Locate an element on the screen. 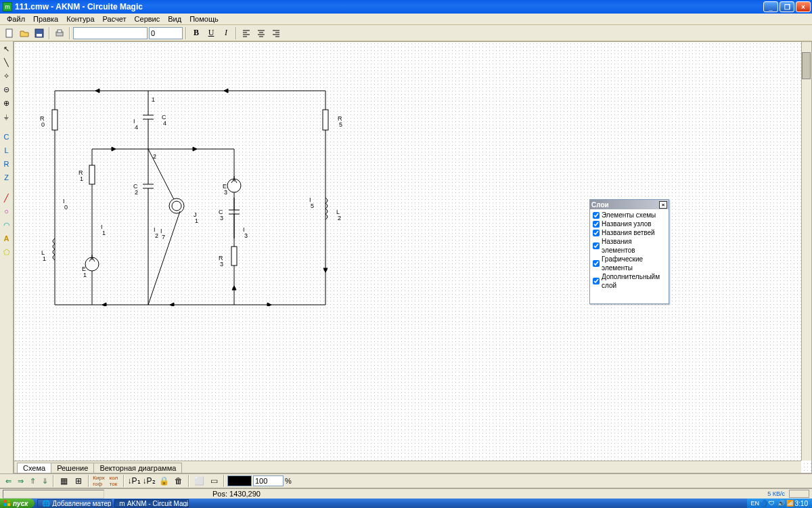 Image resolution: width=812 pixels, height=508 pixels. layer-item: Дополнительныйм слой is located at coordinates (629, 281).